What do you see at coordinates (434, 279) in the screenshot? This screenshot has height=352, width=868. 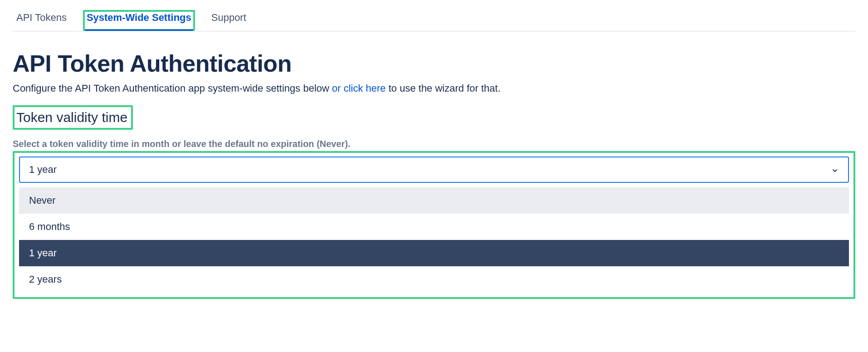 I see `option-2-years: 2 years` at bounding box center [434, 279].